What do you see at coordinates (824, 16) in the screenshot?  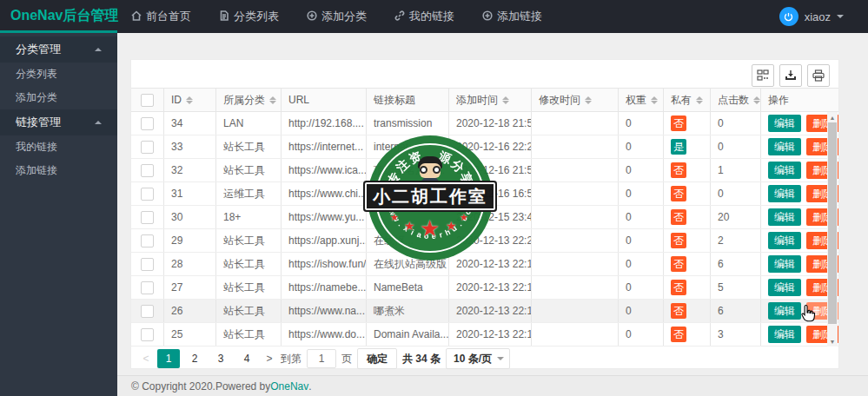 I see `user-menu: xiaoz` at bounding box center [824, 16].